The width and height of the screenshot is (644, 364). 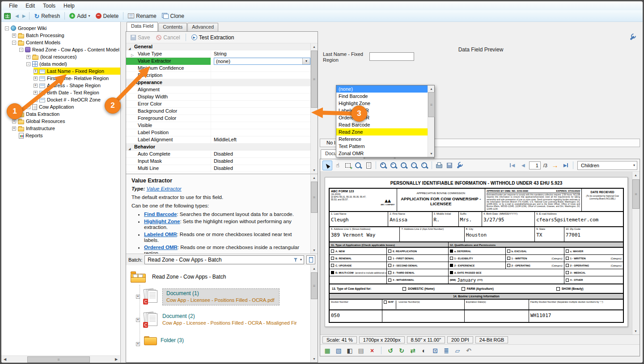 What do you see at coordinates (424, 165) in the screenshot?
I see `fit-height-button: ↕` at bounding box center [424, 165].